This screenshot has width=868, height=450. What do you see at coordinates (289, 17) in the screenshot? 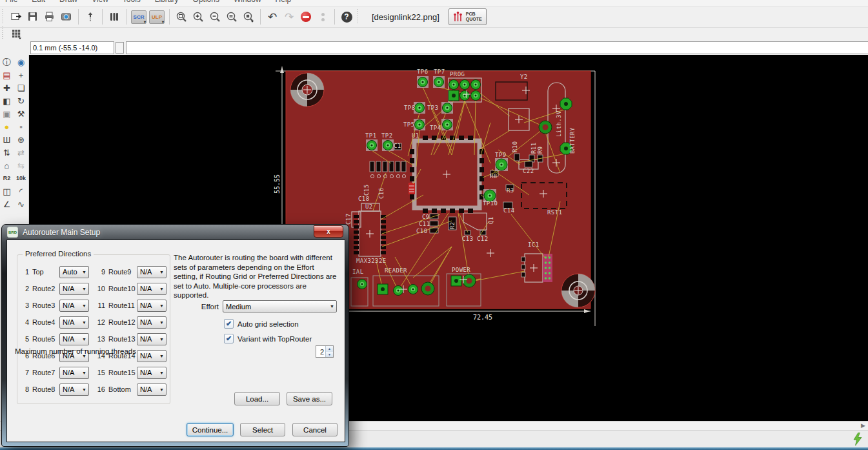
I see `redo-icon: ↷` at bounding box center [289, 17].